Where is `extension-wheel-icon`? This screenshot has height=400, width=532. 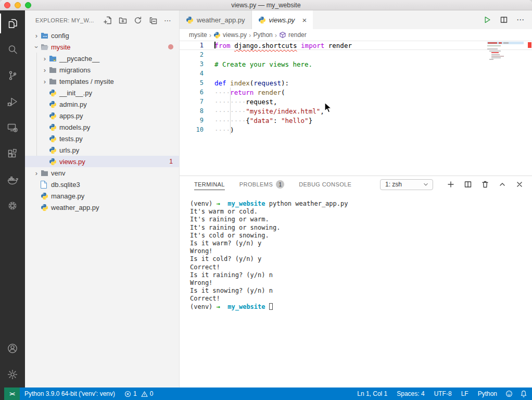
extension-wheel-icon is located at coordinates (12, 206).